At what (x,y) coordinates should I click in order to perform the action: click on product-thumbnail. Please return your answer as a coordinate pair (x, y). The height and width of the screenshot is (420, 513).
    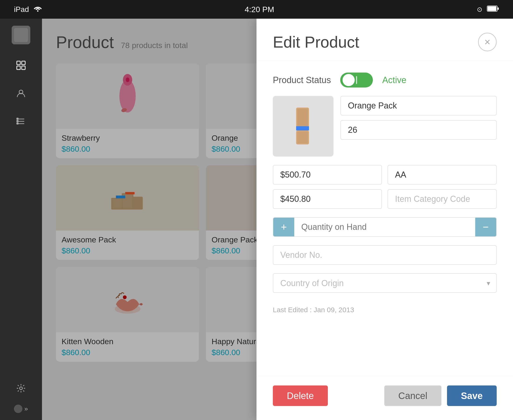
    Looking at the image, I should click on (303, 126).